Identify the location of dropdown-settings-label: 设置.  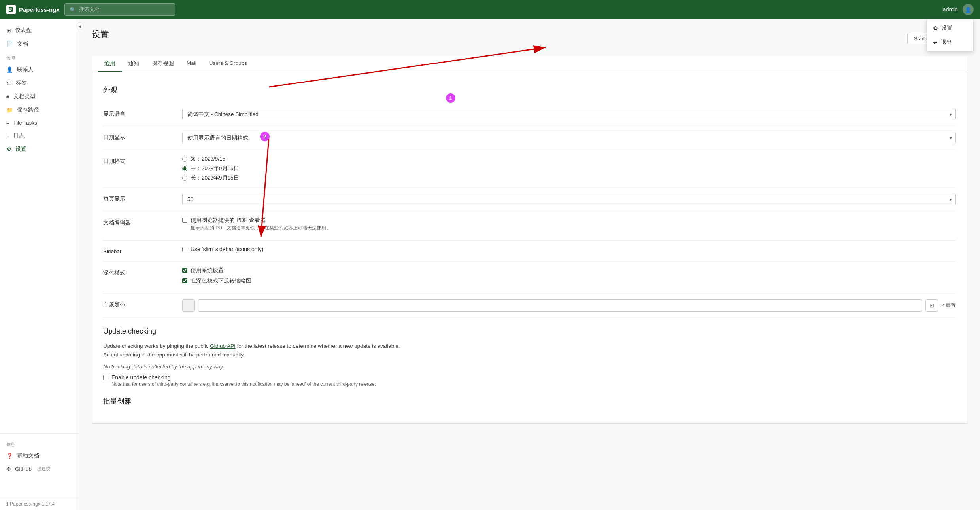
(947, 28).